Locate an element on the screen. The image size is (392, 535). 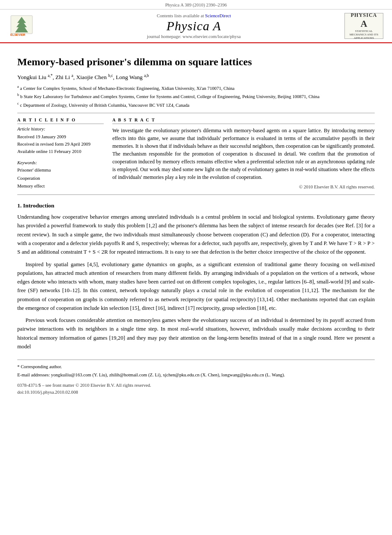
journal-center: Contents lists available at ScienceDirec… is located at coordinates (194, 26).